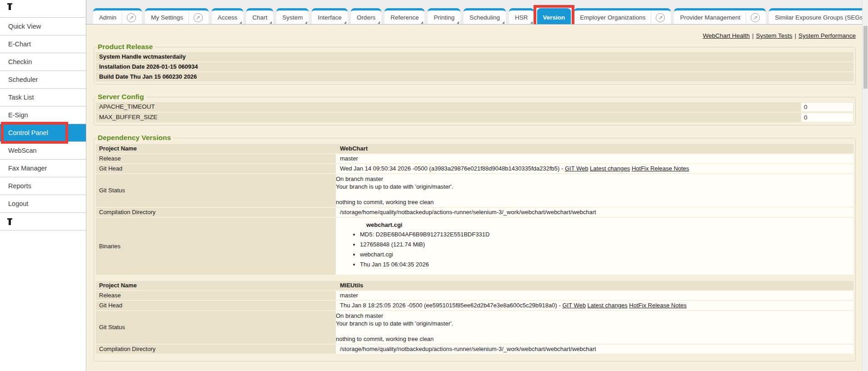  What do you see at coordinates (474, 64) in the screenshot?
I see `product-release-section: Product Release System Handle wctmasterd…` at bounding box center [474, 64].